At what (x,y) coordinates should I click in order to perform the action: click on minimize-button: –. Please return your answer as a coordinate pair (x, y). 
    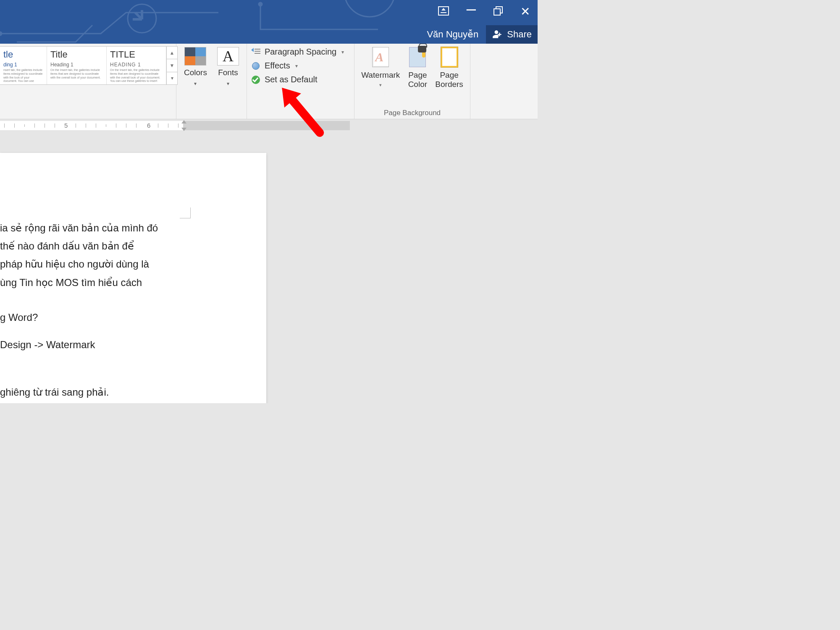
    Looking at the image, I should click on (471, 8).